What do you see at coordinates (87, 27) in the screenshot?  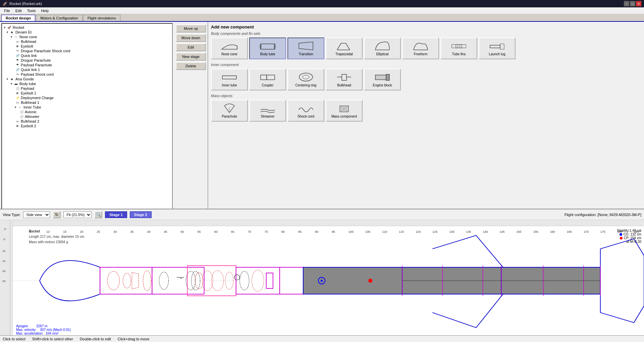 I see `tree-item-rocket: ▼ 🚀 Rocket` at bounding box center [87, 27].